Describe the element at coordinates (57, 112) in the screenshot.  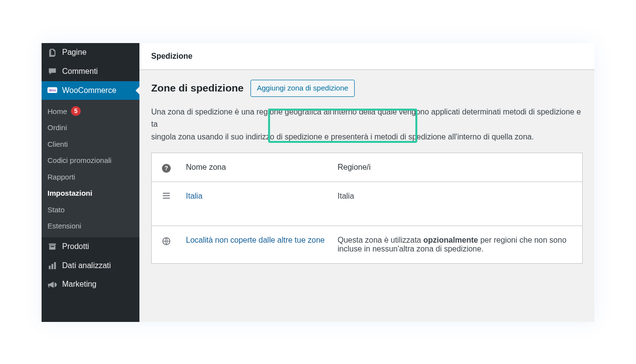
I see `sub-item-label: Home` at that location.